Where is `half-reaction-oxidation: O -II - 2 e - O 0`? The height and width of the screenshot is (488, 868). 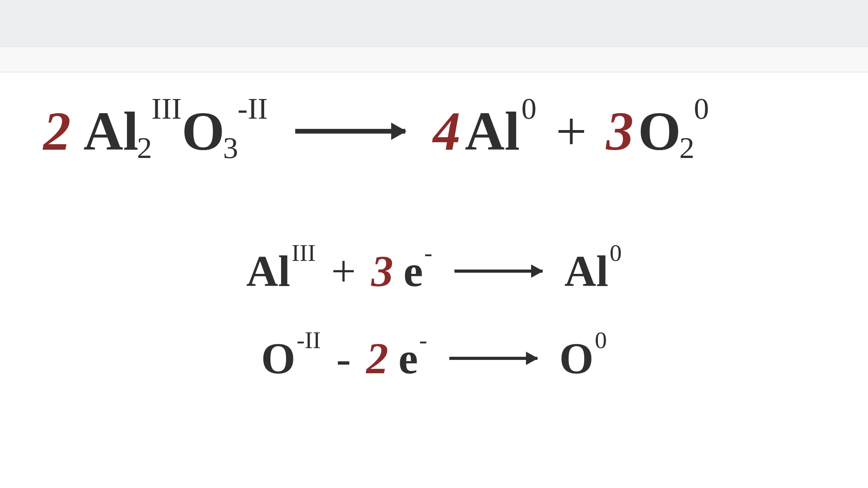 half-reaction-oxidation: O -II - 2 e - O 0 is located at coordinates (434, 358).